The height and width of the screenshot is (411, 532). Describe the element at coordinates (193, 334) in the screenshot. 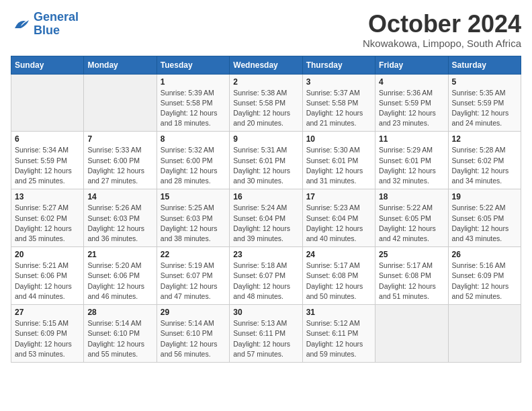

I see `calendar-cell: 29Sunrise: 5:14 AMSunset: 6:10 PMDayligh…` at that location.